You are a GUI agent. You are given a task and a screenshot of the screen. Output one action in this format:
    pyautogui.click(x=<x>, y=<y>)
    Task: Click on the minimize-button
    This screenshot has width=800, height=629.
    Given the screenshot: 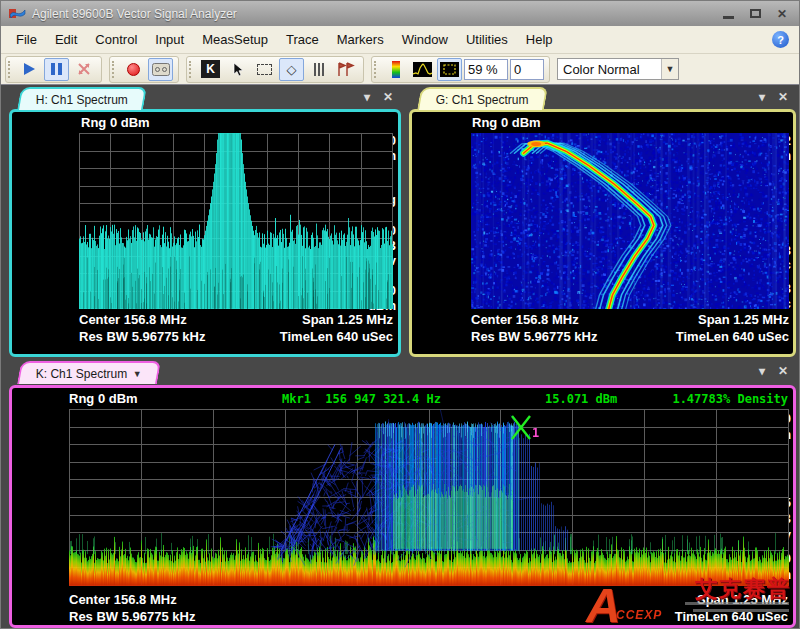 What is the action you would take?
    pyautogui.click(x=728, y=18)
    